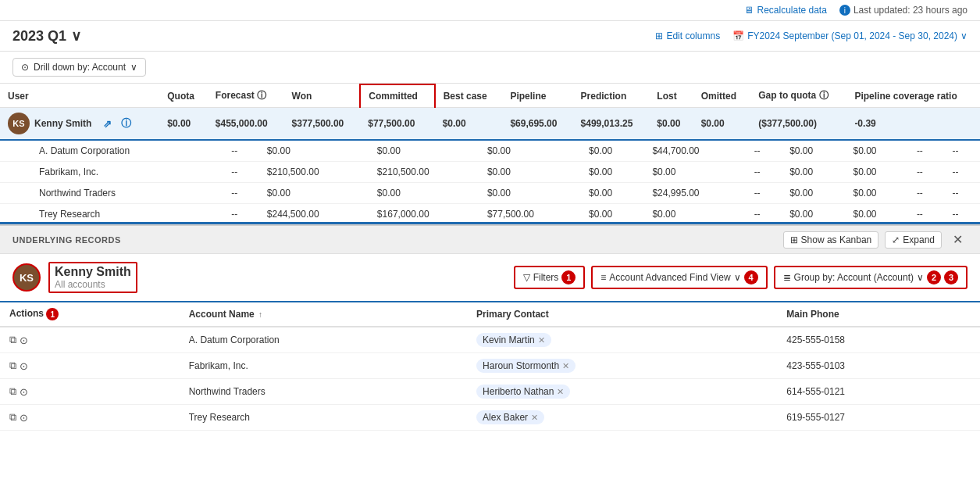 The height and width of the screenshot is (483, 980). I want to click on drill-down-button: ⊙ Drill down by: Account ∨, so click(80, 67).